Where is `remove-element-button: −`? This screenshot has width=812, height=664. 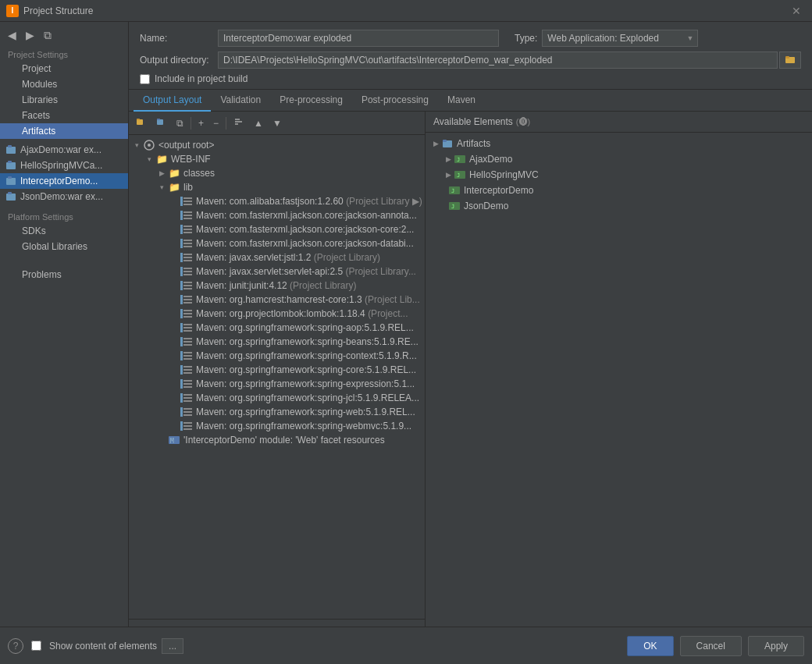
remove-element-button: − is located at coordinates (215, 123).